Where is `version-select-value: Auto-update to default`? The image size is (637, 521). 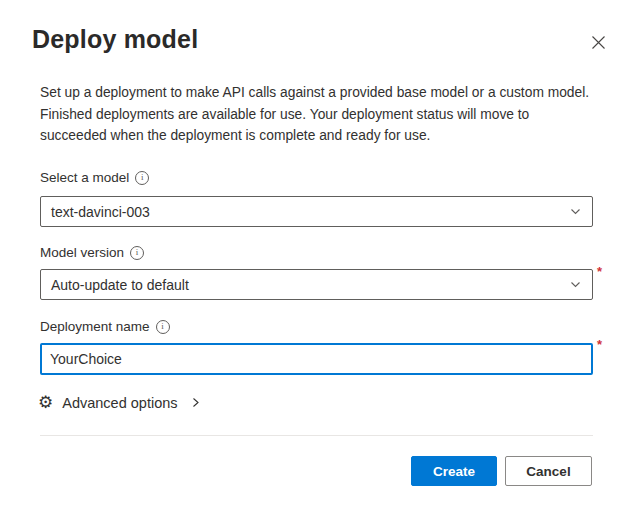 version-select-value: Auto-update to default is located at coordinates (310, 285).